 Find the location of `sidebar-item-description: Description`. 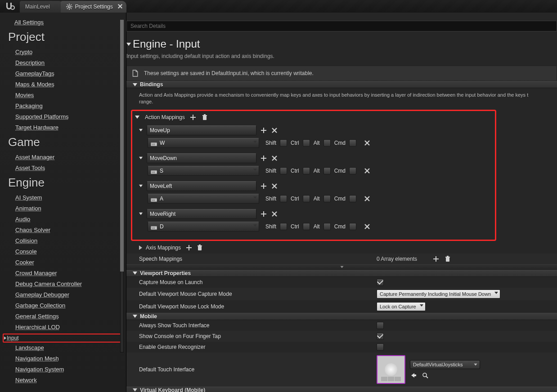

sidebar-item-description: Description is located at coordinates (67, 63).